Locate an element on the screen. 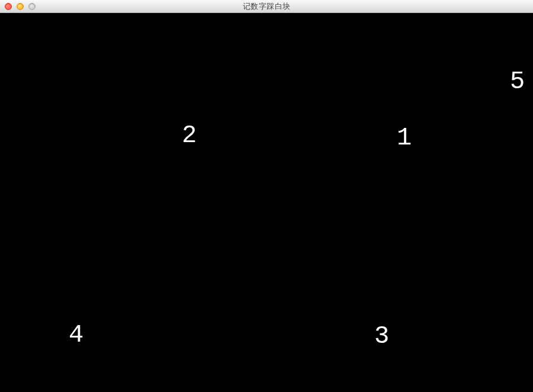 Image resolution: width=533 pixels, height=392 pixels. titlebar: 记数字踩白块 is located at coordinates (266, 7).